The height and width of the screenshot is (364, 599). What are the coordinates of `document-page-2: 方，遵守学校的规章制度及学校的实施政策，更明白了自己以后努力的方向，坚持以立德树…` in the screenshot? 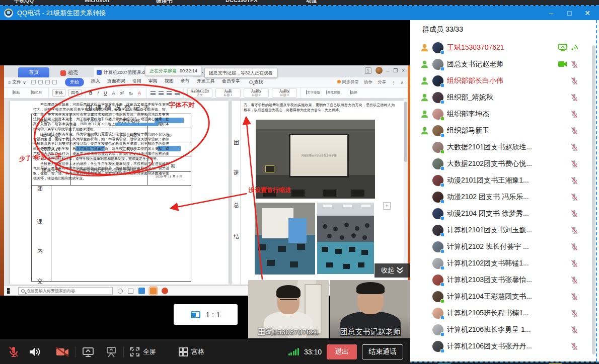 It's located at (318, 193).